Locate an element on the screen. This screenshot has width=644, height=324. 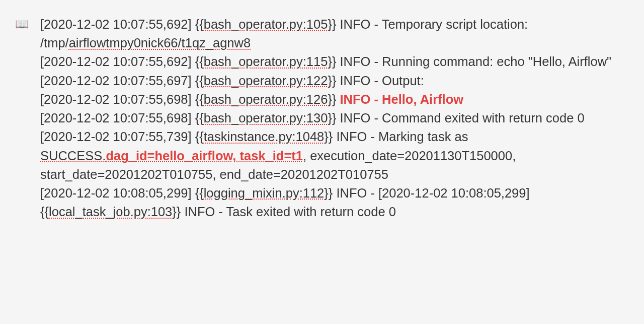
tmp-path: airflowtmpy0nick66/t1qz_agnw8 is located at coordinates (160, 43).